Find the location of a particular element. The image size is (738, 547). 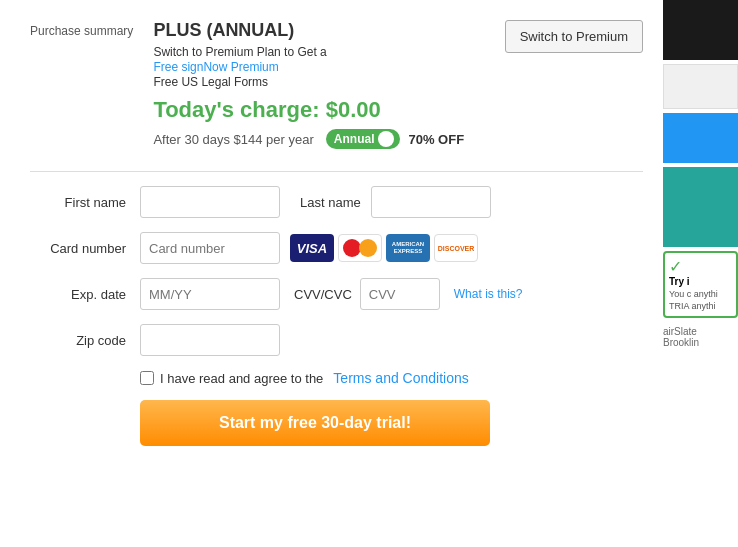

exp-date-label: Exp. date is located at coordinates (85, 294).